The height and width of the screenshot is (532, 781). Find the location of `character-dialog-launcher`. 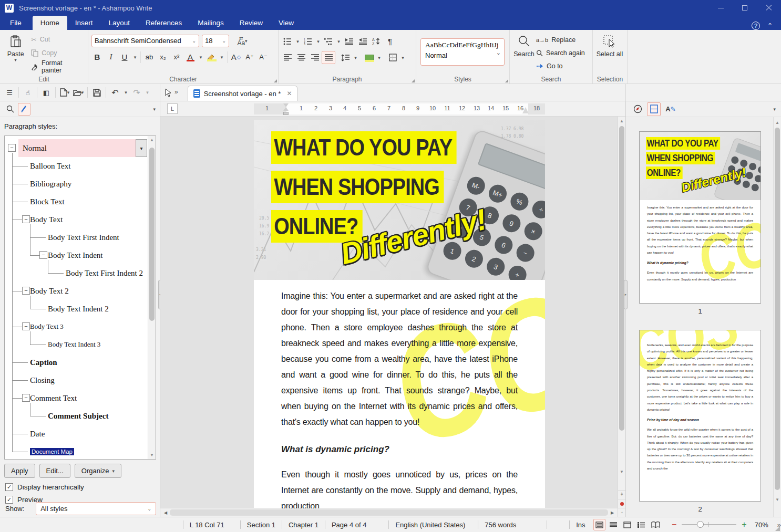

character-dialog-launcher is located at coordinates (275, 81).